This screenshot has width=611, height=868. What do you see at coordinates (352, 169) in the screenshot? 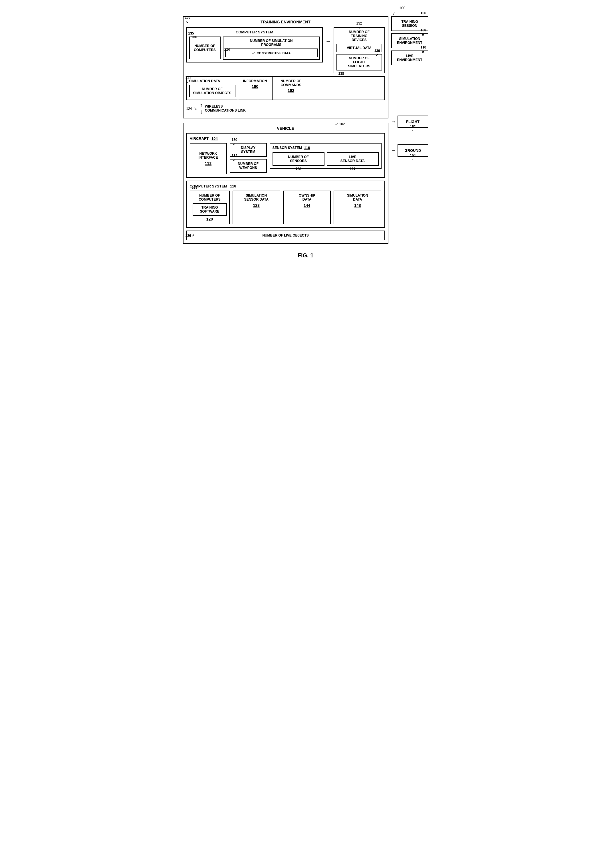
I see `ref-121: 121` at bounding box center [352, 169].